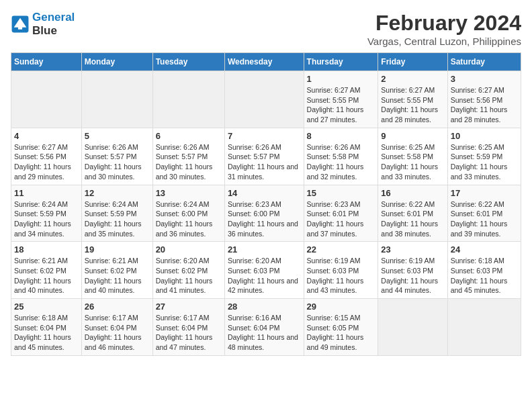 The width and height of the screenshot is (532, 411). What do you see at coordinates (47, 156) in the screenshot?
I see `calendar-cell: 4Sunrise: 6:27 AM Sunset: 5:56 PM Daylig…` at bounding box center [47, 156].